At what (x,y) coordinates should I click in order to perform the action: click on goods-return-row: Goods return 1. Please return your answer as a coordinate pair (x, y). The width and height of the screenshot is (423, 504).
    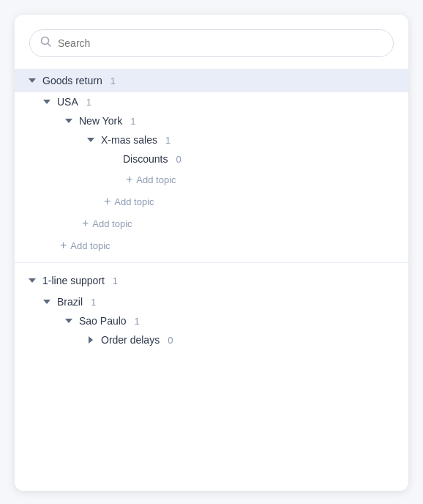
    Looking at the image, I should click on (212, 81).